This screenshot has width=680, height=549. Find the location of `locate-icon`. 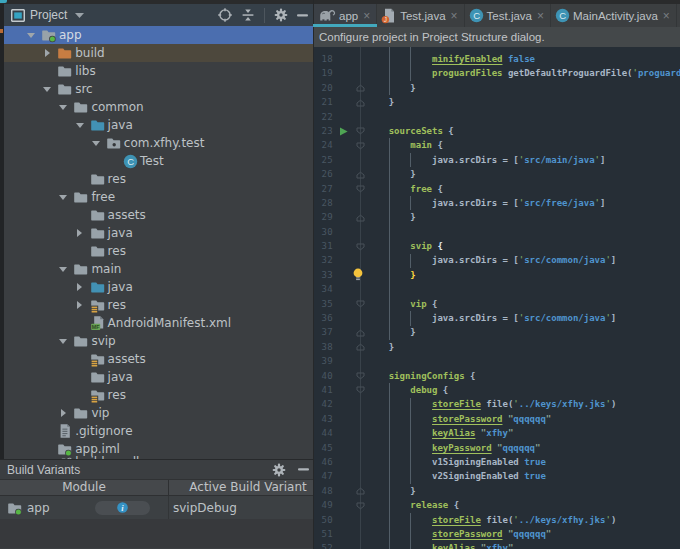

locate-icon is located at coordinates (225, 15).